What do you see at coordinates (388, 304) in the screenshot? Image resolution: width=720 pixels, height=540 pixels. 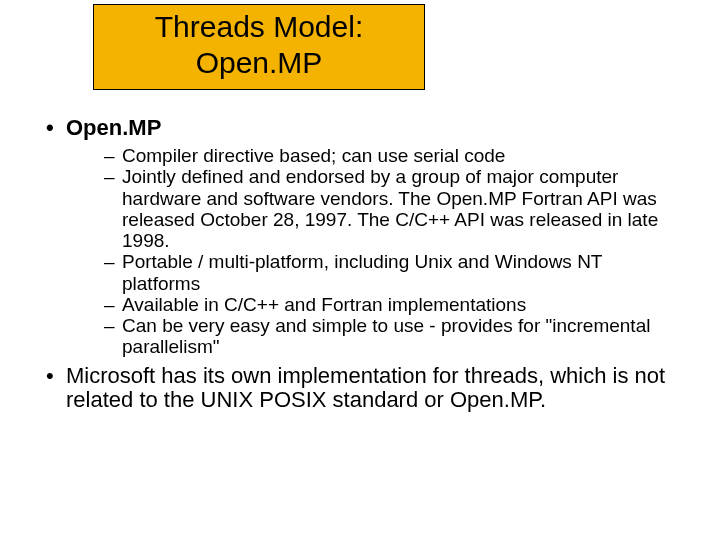 I see `list-item: –Available in C/C++ and Fortran implemen…` at bounding box center [388, 304].